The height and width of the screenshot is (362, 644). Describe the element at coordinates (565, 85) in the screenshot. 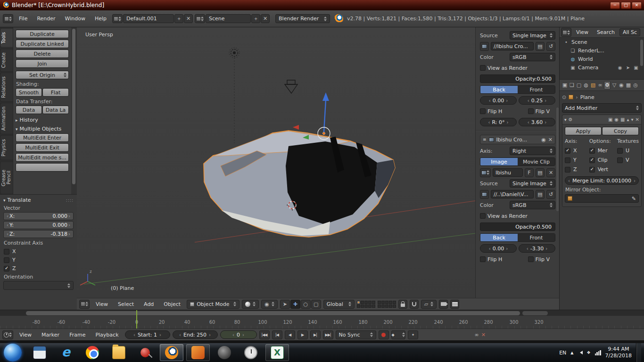

I see `tab-render-icon: ▣` at that location.